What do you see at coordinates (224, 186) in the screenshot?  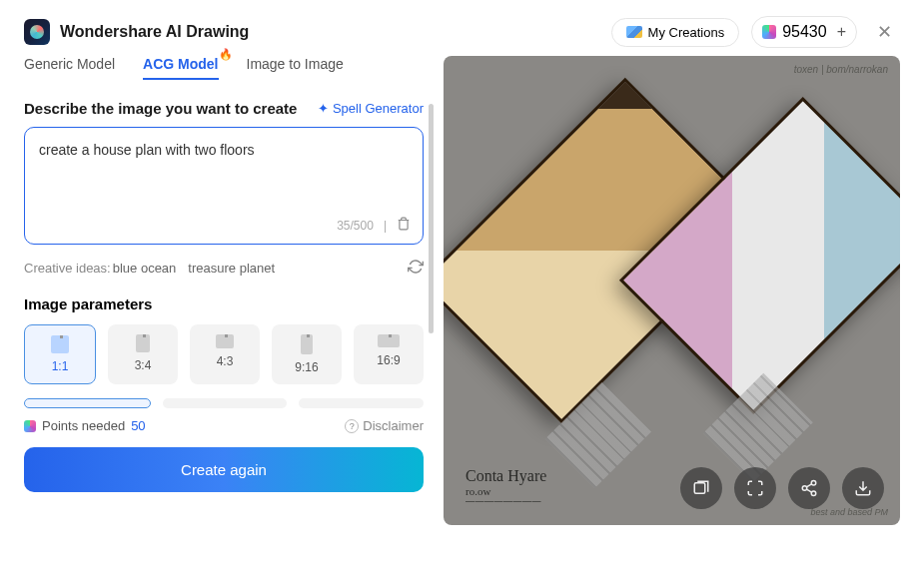 I see `prompt-textarea: create a house plan with two floors 35/5…` at bounding box center [224, 186].